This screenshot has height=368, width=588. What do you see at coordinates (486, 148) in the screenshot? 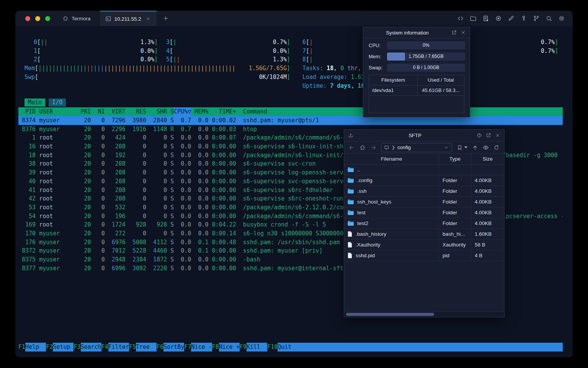
I see `show-hidden-icon` at bounding box center [486, 148].